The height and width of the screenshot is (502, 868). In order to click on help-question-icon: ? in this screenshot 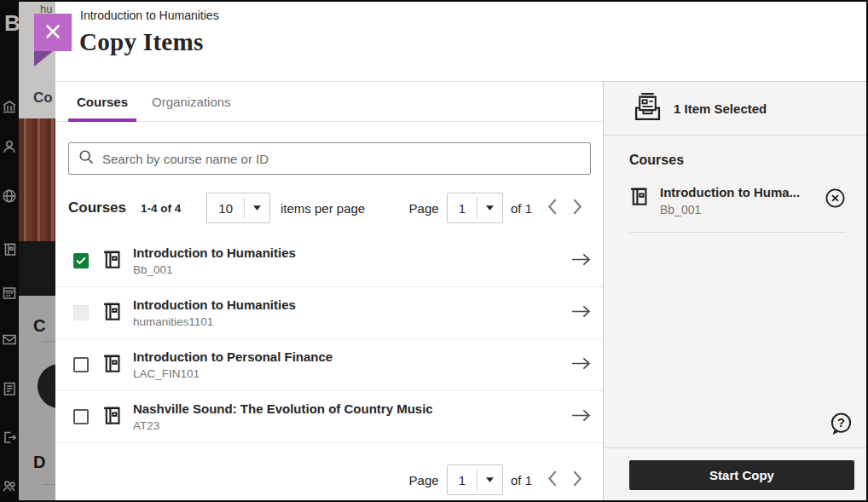, I will do `click(841, 433)`.